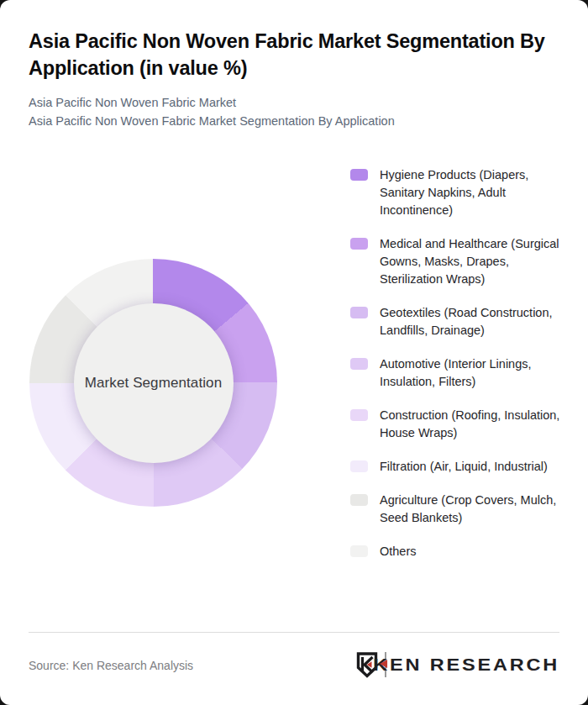 The image size is (588, 705). I want to click on legend-label: Hygiene Products (Diapers, Sanitary Napk…, so click(470, 193).